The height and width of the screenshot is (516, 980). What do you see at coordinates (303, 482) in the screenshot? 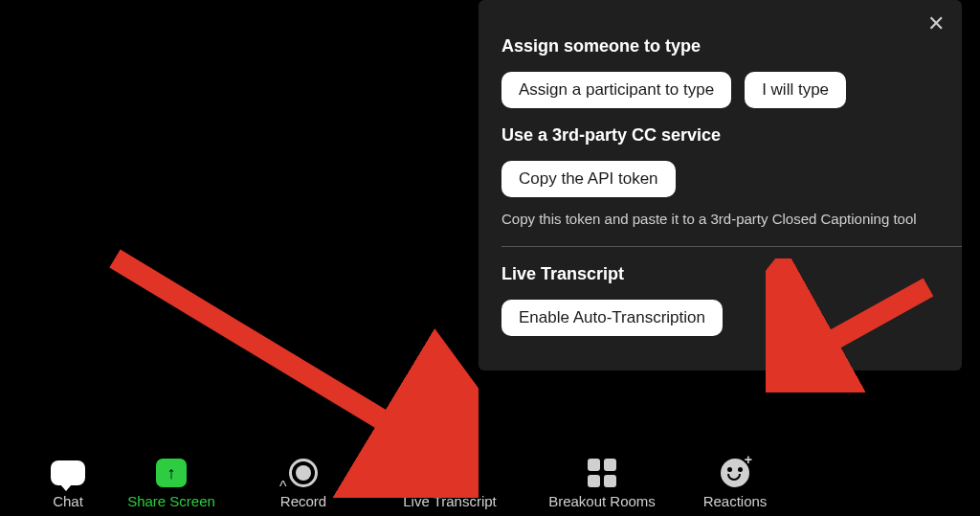
I see `record-button: Record` at bounding box center [303, 482].